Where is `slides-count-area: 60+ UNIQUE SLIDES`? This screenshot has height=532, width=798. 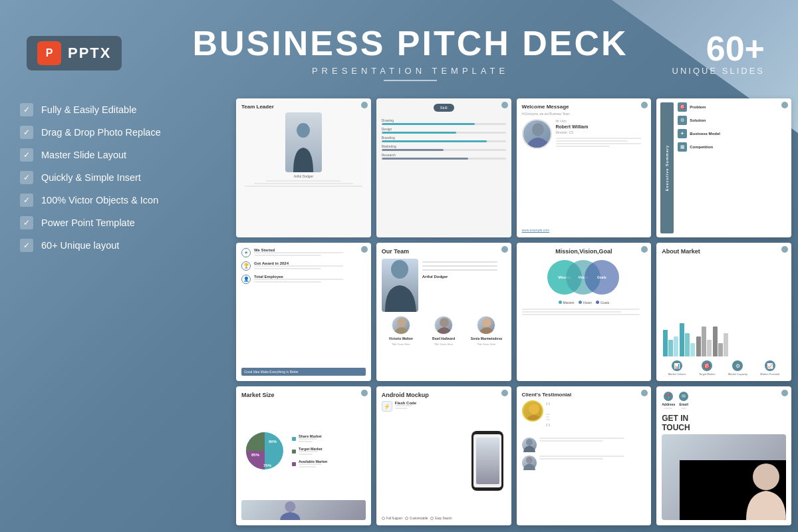 slides-count-area: 60+ UNIQUE SLIDES is located at coordinates (722, 53).